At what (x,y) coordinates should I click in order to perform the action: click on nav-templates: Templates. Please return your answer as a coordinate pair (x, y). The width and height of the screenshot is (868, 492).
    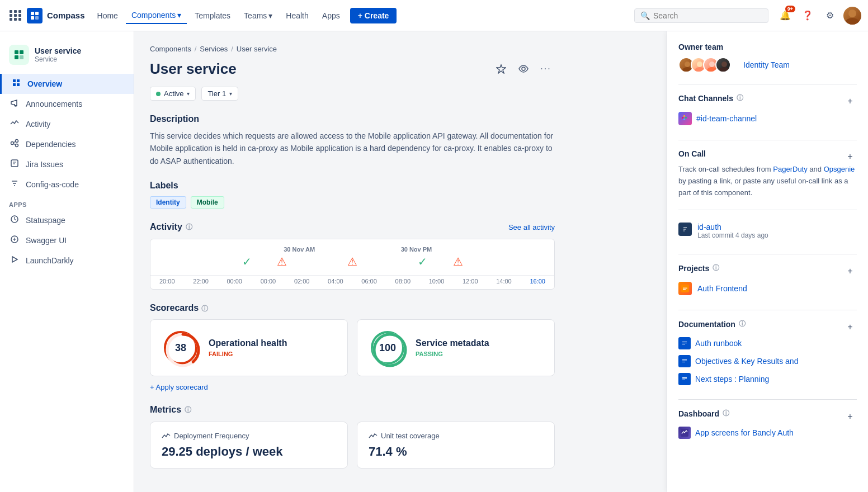
    Looking at the image, I should click on (213, 16).